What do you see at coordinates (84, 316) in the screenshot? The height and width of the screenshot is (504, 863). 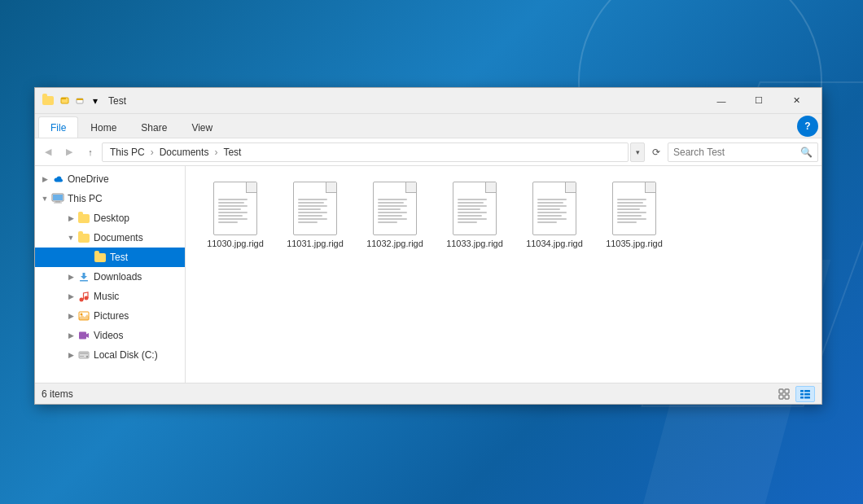 I see `pictures-icon` at bounding box center [84, 316].